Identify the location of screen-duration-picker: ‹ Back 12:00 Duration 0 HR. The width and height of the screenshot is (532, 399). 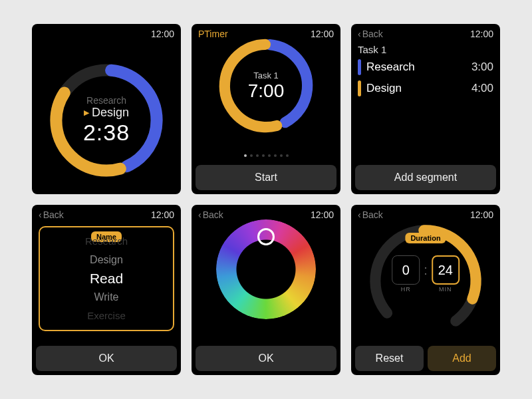
(426, 290).